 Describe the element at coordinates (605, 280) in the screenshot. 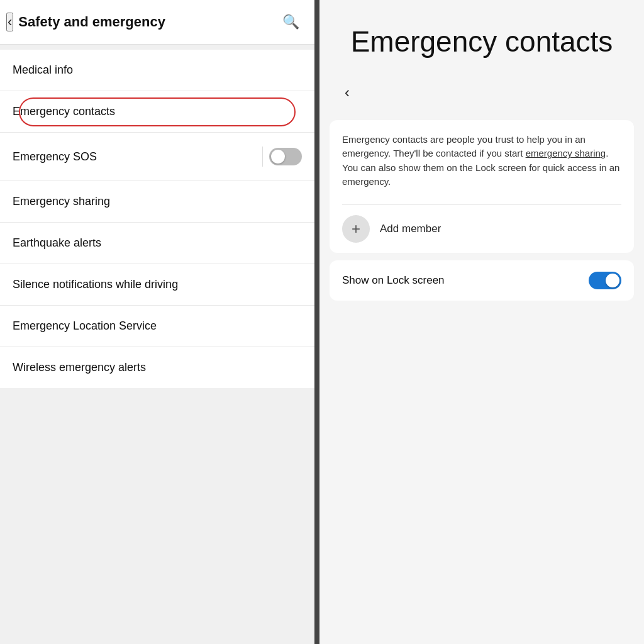

I see `show-lock-screen-toggle` at that location.